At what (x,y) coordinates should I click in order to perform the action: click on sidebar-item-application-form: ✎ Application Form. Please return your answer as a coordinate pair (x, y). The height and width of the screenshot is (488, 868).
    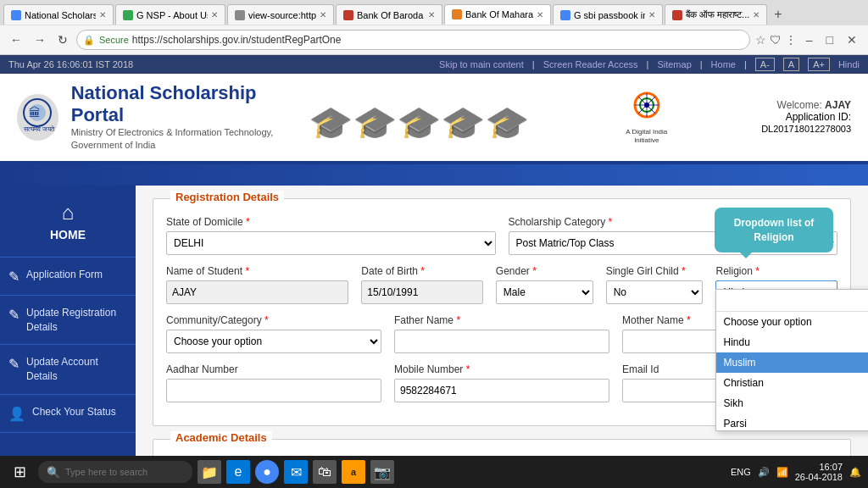
    Looking at the image, I should click on (68, 276).